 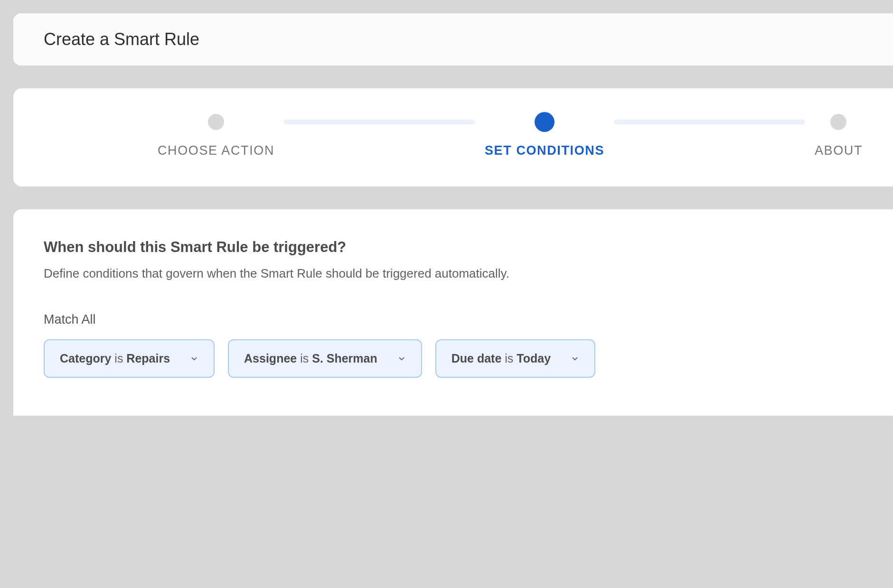 What do you see at coordinates (325, 359) in the screenshot?
I see `condition-chip-assignee: Assignee is S. Sherman` at bounding box center [325, 359].